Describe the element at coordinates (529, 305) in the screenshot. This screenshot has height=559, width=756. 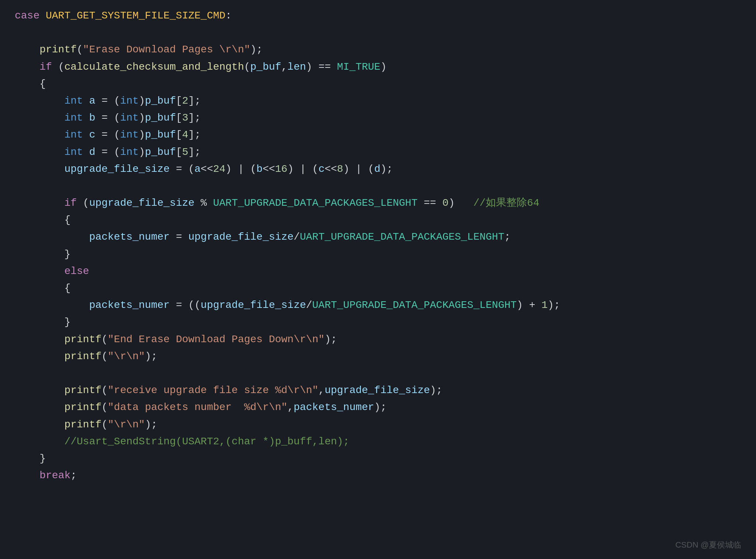
I see `code-token: ) +` at that location.